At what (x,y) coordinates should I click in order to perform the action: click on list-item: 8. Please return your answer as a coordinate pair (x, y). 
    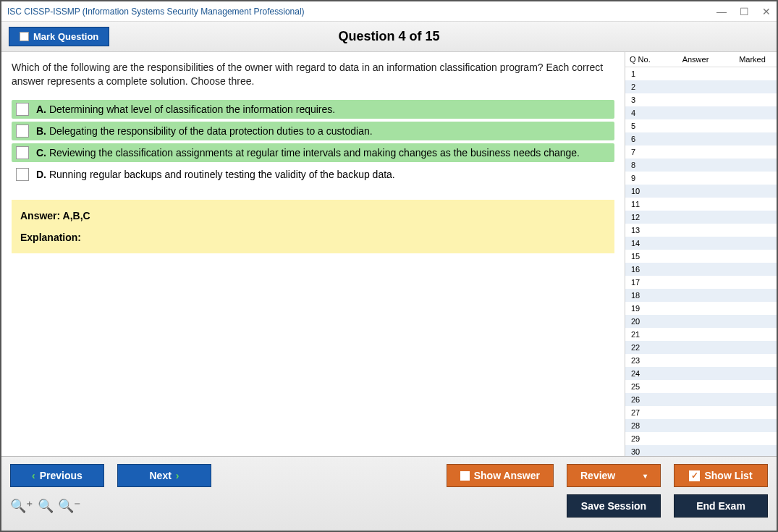
    Looking at the image, I should click on (701, 165).